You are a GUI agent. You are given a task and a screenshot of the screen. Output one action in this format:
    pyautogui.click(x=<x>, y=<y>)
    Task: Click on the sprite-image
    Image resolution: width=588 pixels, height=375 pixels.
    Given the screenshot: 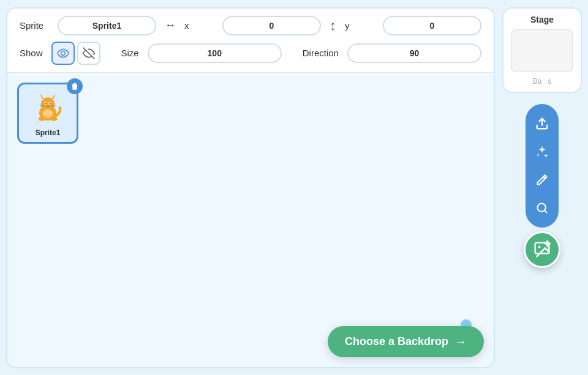 What is the action you would take?
    pyautogui.click(x=48, y=108)
    